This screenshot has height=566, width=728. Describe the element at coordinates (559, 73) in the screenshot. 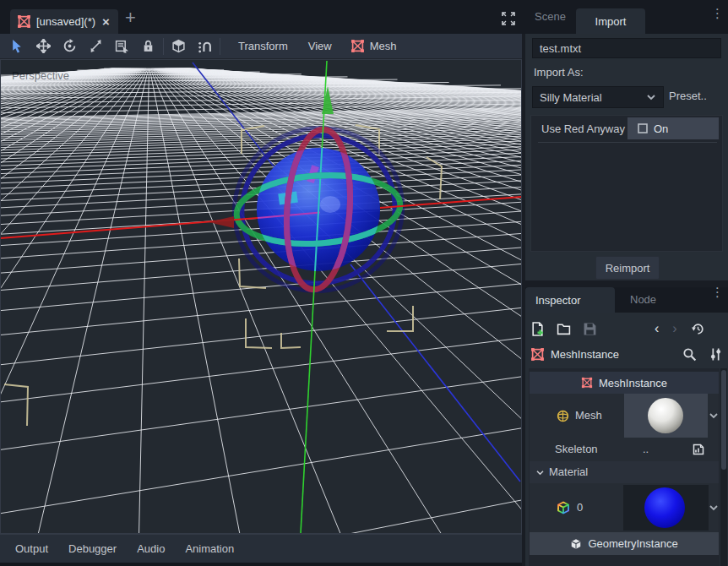

I see `import-as-label: Import As:` at that location.